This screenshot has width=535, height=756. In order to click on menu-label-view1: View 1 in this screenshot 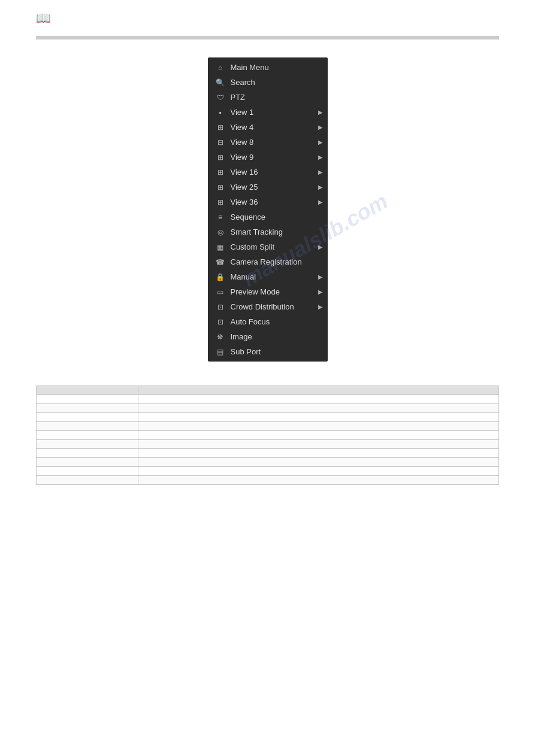, I will do `click(242, 113)`.